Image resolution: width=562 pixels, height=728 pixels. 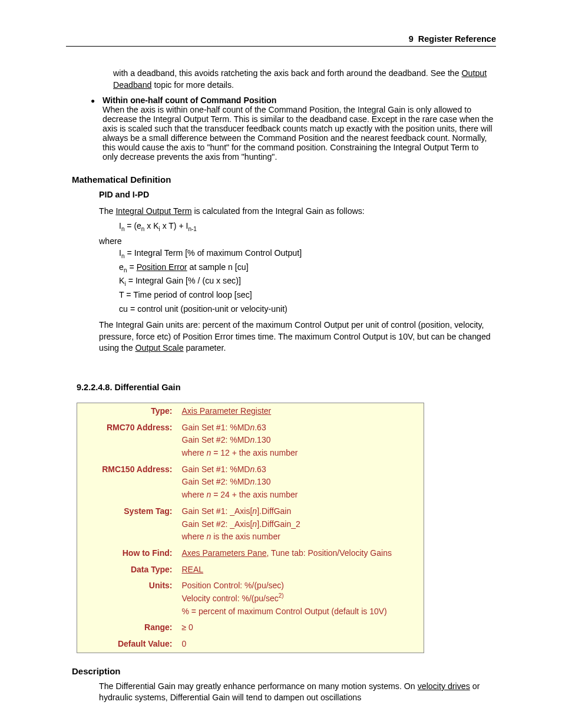 I want to click on text: The, so click(x=107, y=211).